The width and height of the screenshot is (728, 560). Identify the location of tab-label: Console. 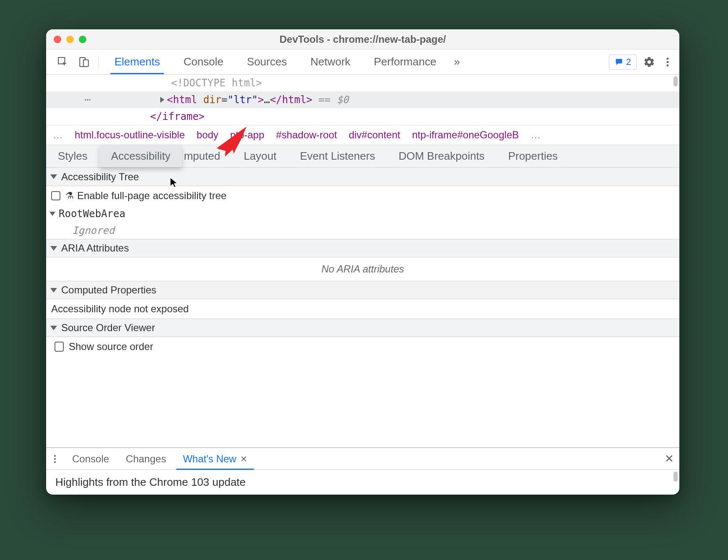
(203, 62).